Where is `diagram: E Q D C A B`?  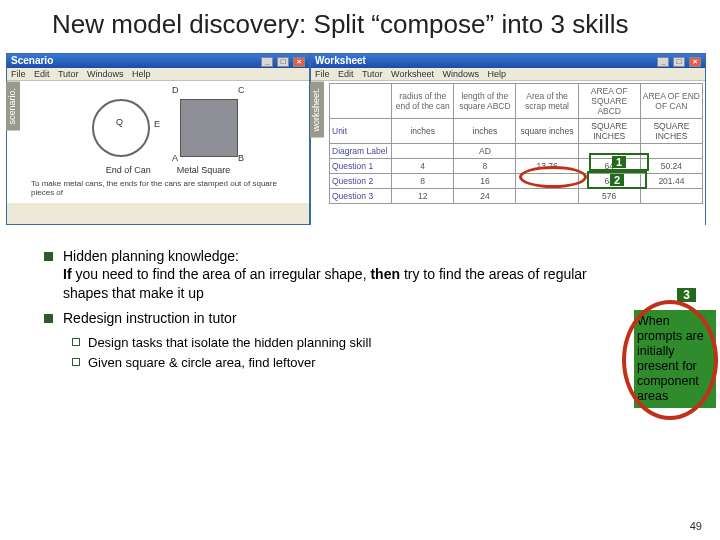
diagram: E Q D C A B is located at coordinates (158, 123).